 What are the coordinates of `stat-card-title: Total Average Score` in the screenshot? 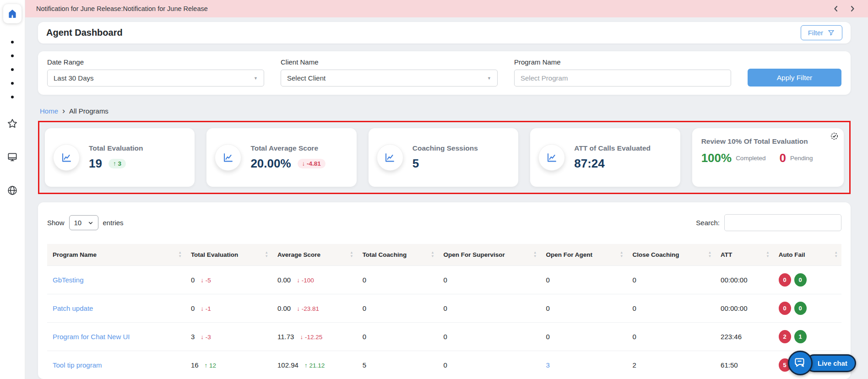 It's located at (288, 148).